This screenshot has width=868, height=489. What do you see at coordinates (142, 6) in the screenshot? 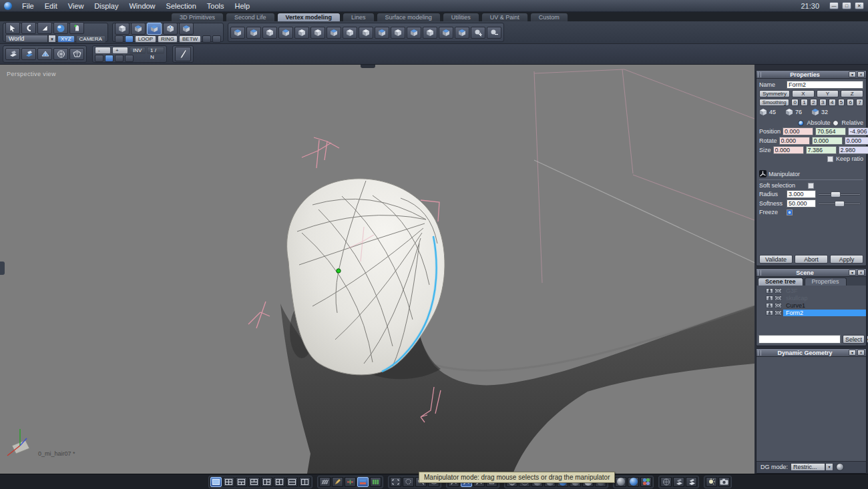
I see `menu-window: Window` at bounding box center [142, 6].